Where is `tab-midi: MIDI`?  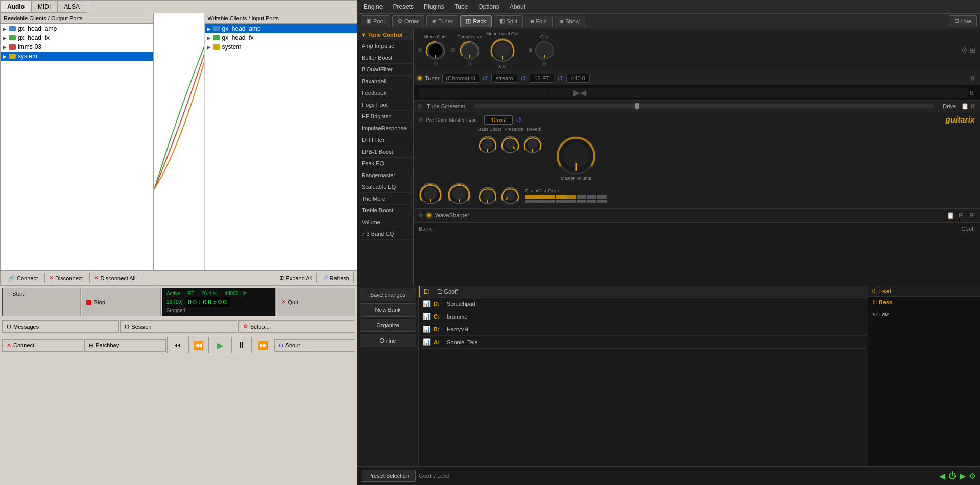 tab-midi: MIDI is located at coordinates (44, 7).